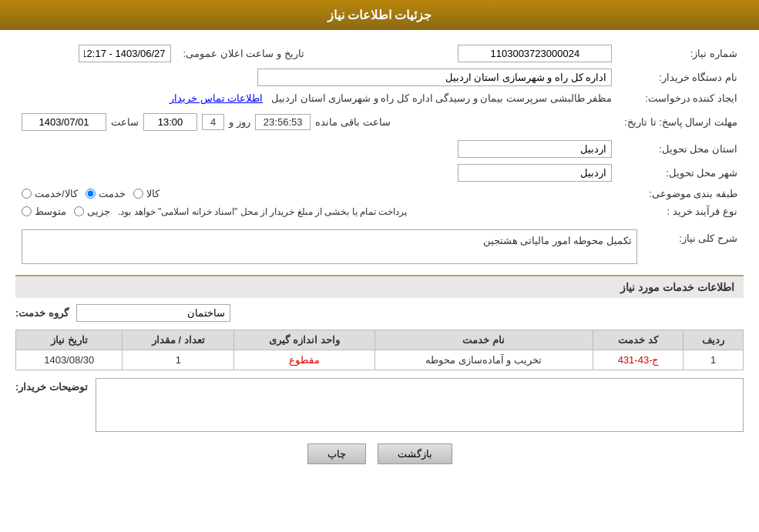 The image size is (759, 532). What do you see at coordinates (125, 54) in the screenshot?
I see `announcement-date-input` at bounding box center [125, 54].